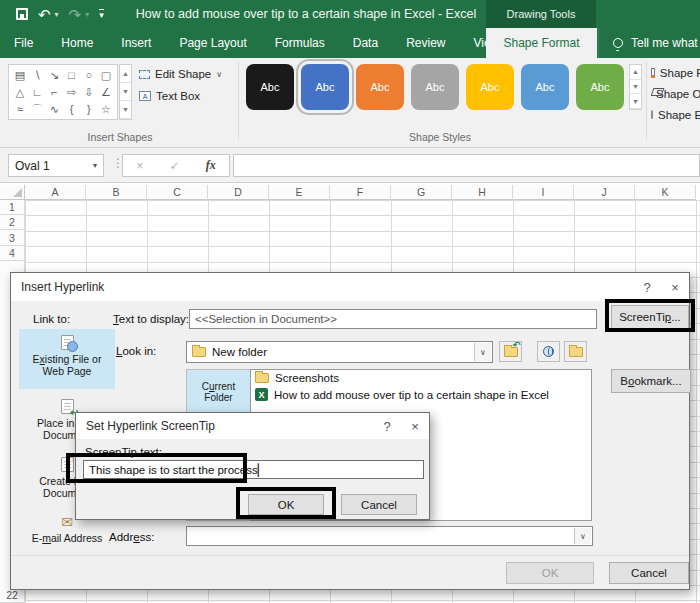 This screenshot has width=700, height=603. Describe the element at coordinates (545, 87) in the screenshot. I see `shape-style-chip-5: Abc` at that location.